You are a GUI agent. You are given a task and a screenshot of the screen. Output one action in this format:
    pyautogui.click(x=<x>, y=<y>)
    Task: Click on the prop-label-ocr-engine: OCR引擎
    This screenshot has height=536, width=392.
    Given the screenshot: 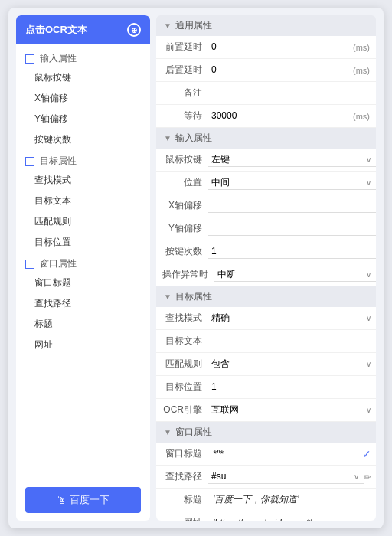 What is the action you would take?
    pyautogui.click(x=182, y=410)
    